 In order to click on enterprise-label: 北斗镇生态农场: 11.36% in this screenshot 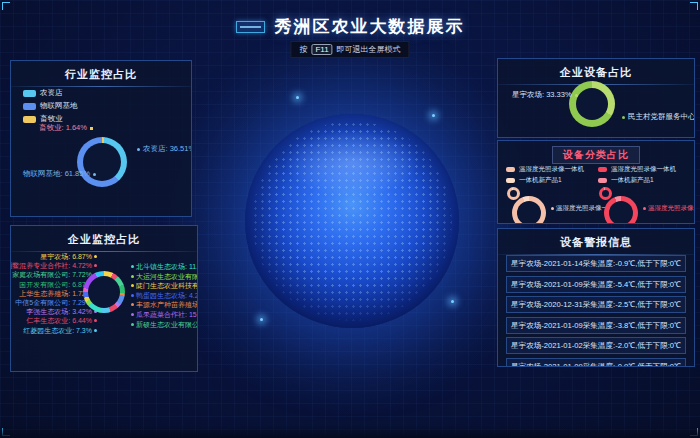, I will do `click(164, 266)`.